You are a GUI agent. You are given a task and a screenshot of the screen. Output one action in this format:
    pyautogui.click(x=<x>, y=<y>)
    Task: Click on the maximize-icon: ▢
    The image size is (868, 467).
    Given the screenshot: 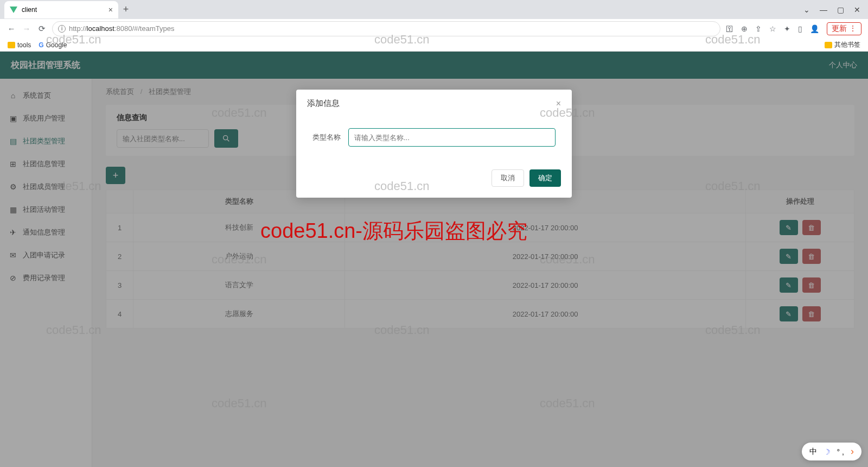 What is the action you would take?
    pyautogui.click(x=841, y=10)
    